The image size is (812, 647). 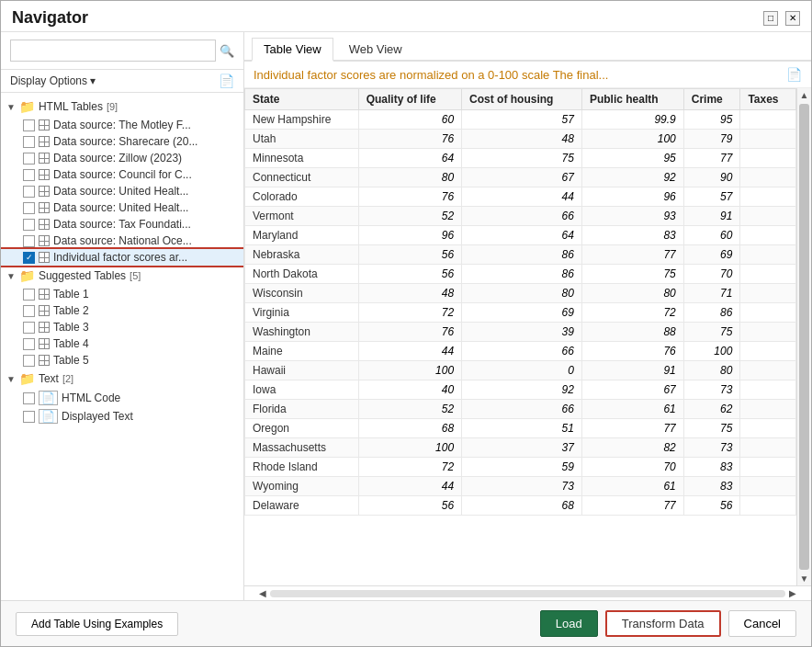 I want to click on list-item: 📄 HTML Code, so click(x=122, y=398).